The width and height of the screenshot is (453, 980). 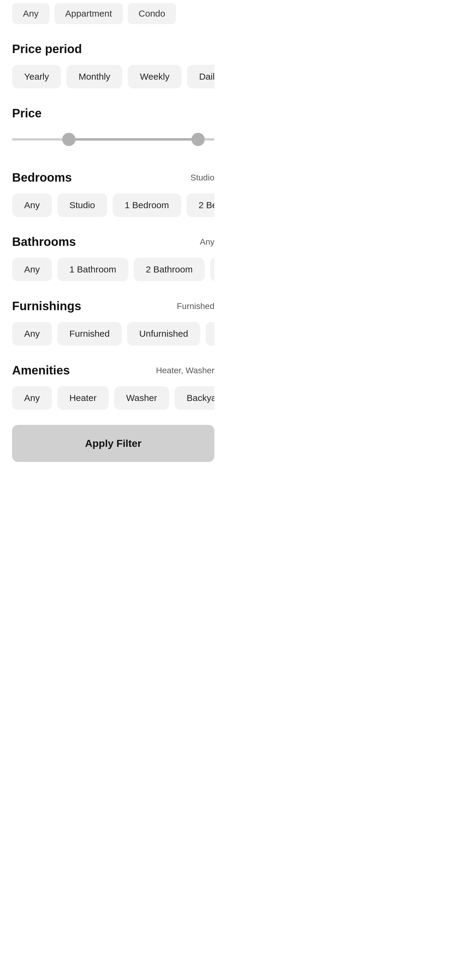 What do you see at coordinates (47, 49) in the screenshot?
I see `price-period-title: Price period` at bounding box center [47, 49].